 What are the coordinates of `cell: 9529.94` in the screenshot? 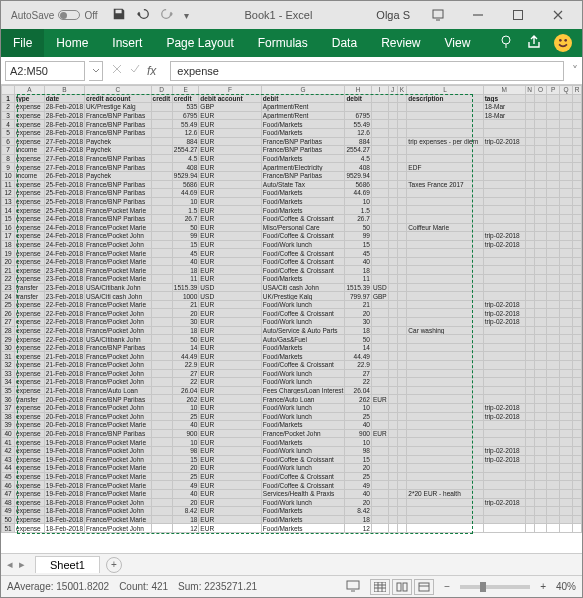 It's located at (358, 176).